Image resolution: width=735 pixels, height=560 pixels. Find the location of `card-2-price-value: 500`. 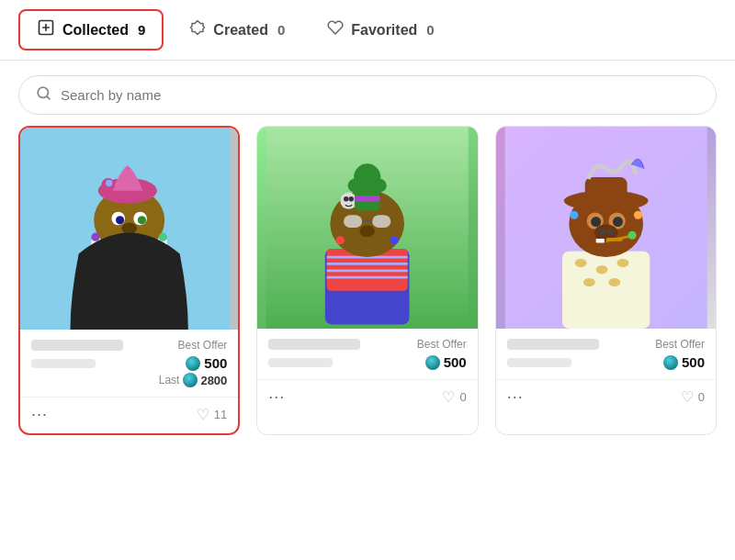

card-2-price-value: 500 is located at coordinates (456, 362).